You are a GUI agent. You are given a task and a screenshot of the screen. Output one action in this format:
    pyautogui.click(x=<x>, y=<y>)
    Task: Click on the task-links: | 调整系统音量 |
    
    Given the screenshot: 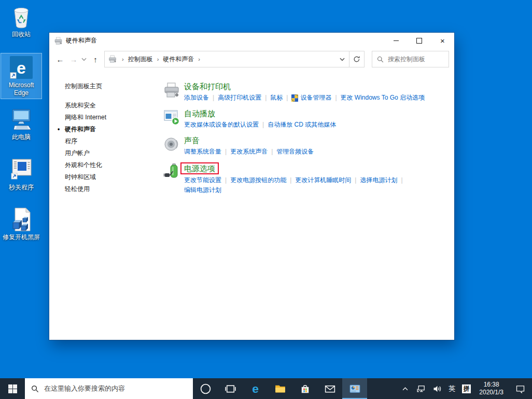 What is the action you would take?
    pyautogui.click(x=317, y=152)
    